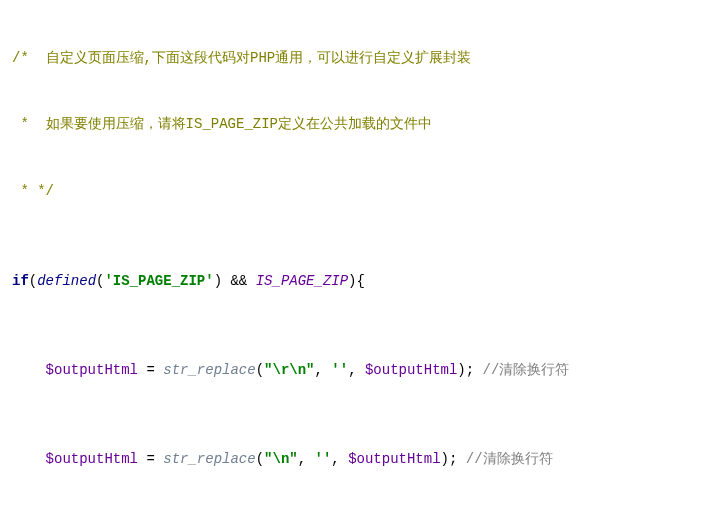 This screenshot has width=703, height=512. What do you see at coordinates (352, 58) in the screenshot?
I see `code-line: /* 自定义页面压缩,下面这段代码对PHP通用，可以进行自定义扩展封装` at bounding box center [352, 58].